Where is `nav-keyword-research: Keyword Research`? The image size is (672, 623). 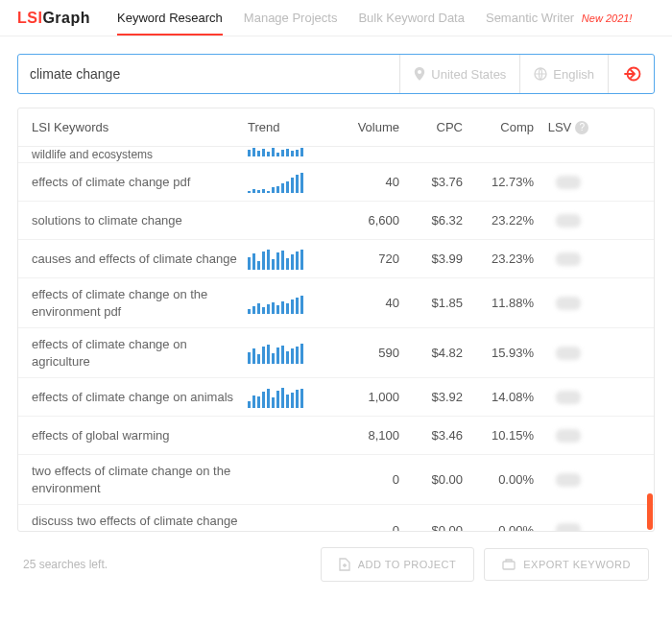 nav-keyword-research: Keyword Research is located at coordinates (170, 17).